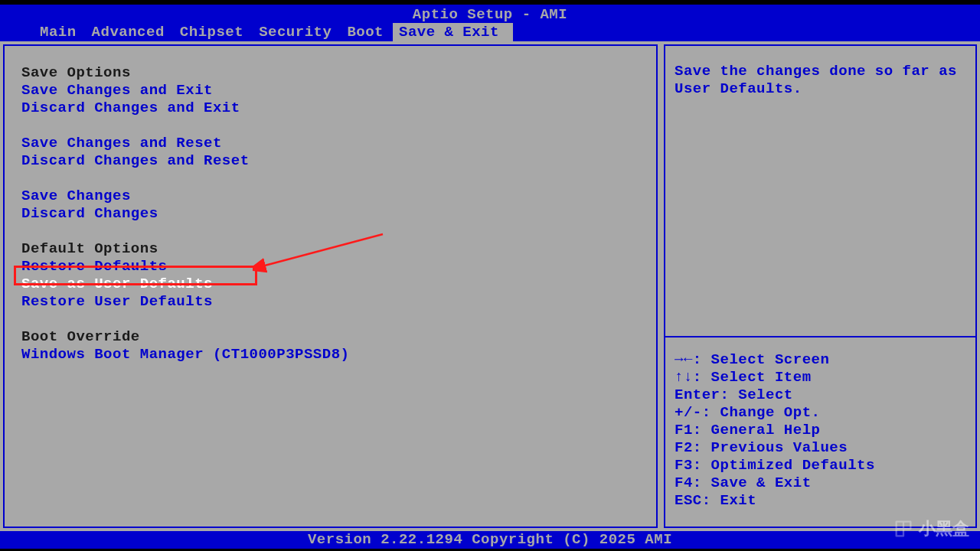 The height and width of the screenshot is (551, 980). Describe the element at coordinates (331, 109) in the screenshot. I see `item-discard-changes-exit: Discard Changes and Exit` at that location.